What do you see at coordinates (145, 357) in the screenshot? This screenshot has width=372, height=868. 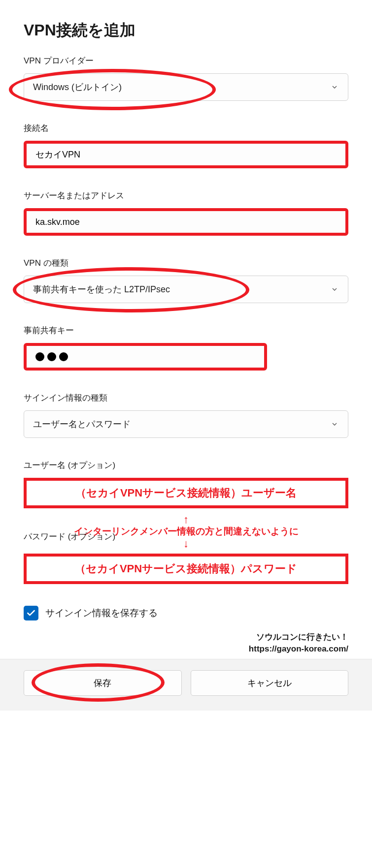 I see `psk-input` at bounding box center [145, 357].